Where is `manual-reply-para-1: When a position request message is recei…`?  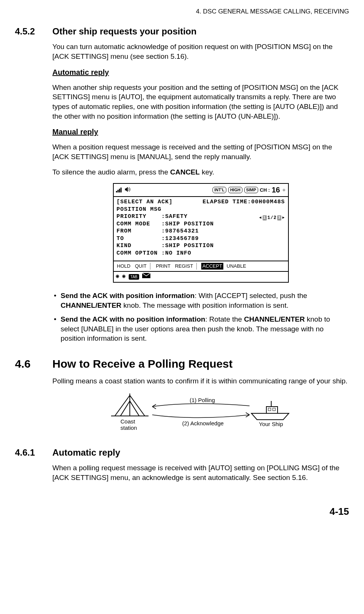
manual-reply-para-1: When a position request message is recei… is located at coordinates (201, 152).